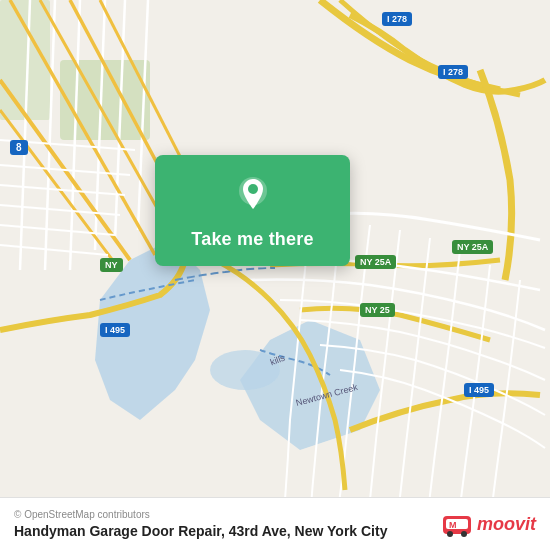  What do you see at coordinates (457, 524) in the screenshot?
I see `moovit-icon: M` at bounding box center [457, 524].